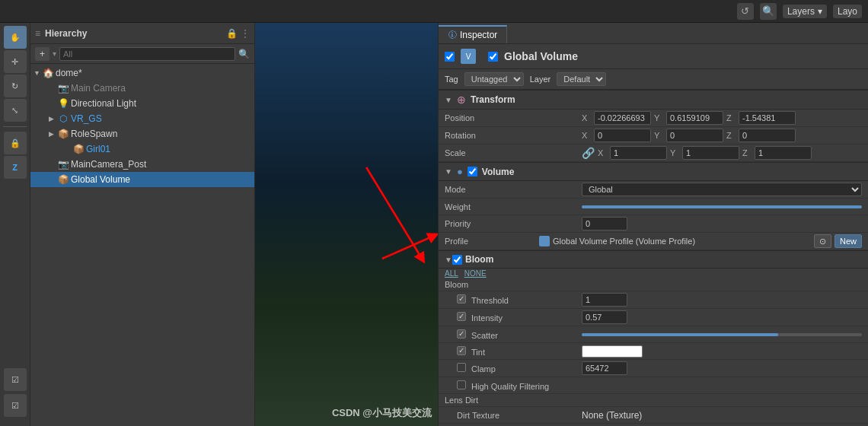 The image size is (868, 426). Describe the element at coordinates (461, 385) in the screenshot. I see `hqf-checkbox` at that location.